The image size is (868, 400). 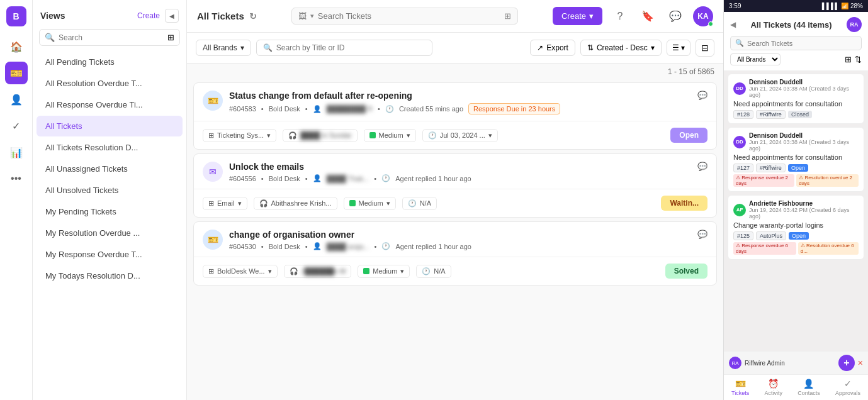 What do you see at coordinates (110, 62) in the screenshot?
I see `view-item-all-pending: All Pending Tickets` at bounding box center [110, 62].